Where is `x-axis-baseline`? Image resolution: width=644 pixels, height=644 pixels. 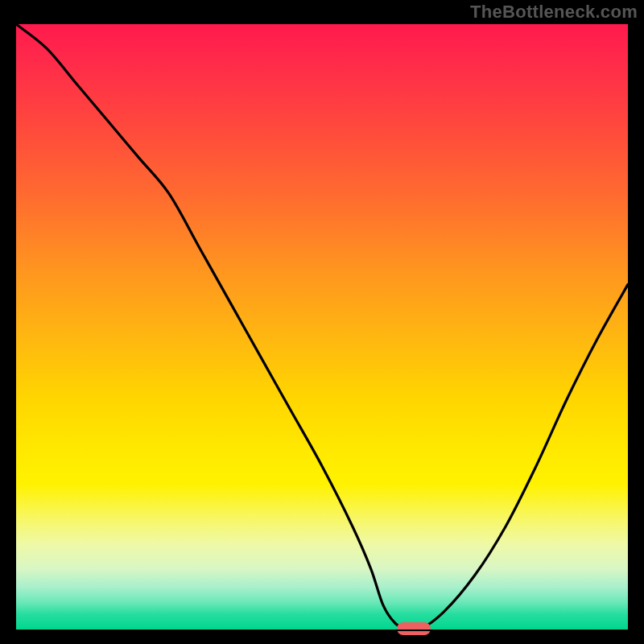 x-axis-baseline is located at coordinates (322, 630).